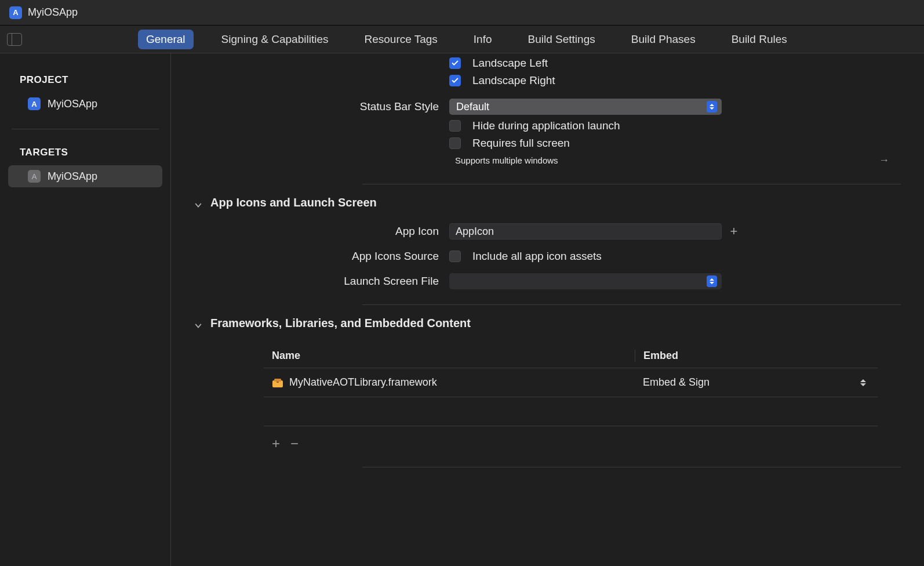 The image size is (924, 566). Describe the element at coordinates (570, 356) in the screenshot. I see `frameworks-table-header: Name Embed` at that location.